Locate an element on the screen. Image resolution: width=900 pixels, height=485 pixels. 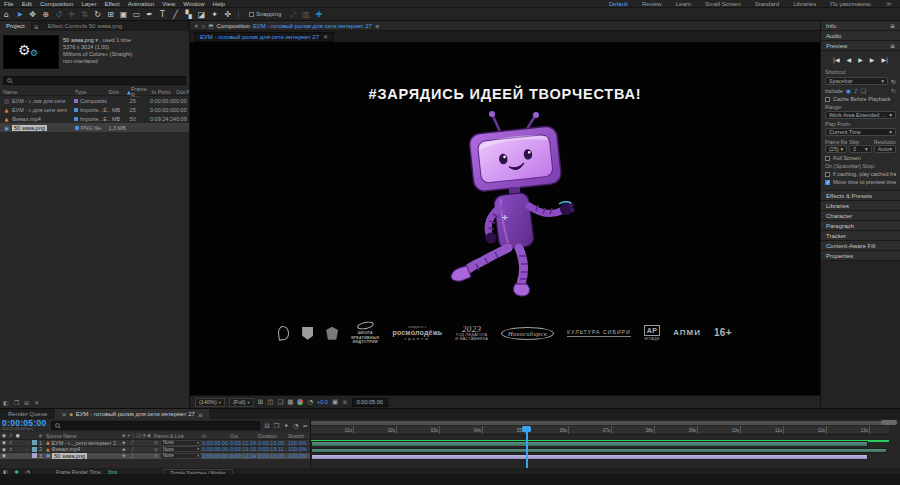
section-preview: Preview≡ is located at coordinates (860, 46).